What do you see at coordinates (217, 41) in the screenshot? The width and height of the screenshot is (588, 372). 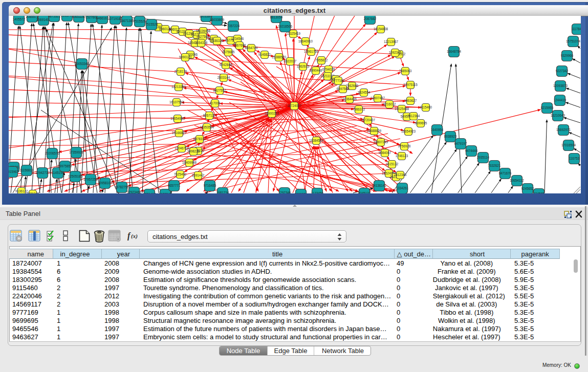 I see `svg-text: 8186328` at bounding box center [217, 41].